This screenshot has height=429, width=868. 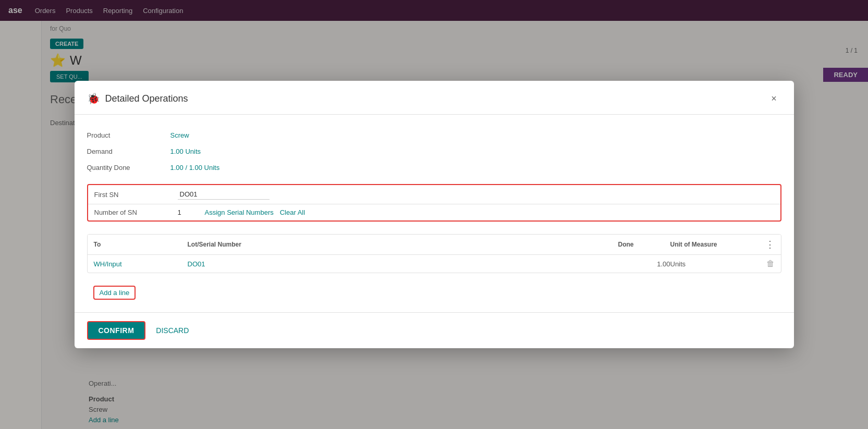 What do you see at coordinates (188, 213) in the screenshot?
I see `number-of-sn-input` at bounding box center [188, 213].